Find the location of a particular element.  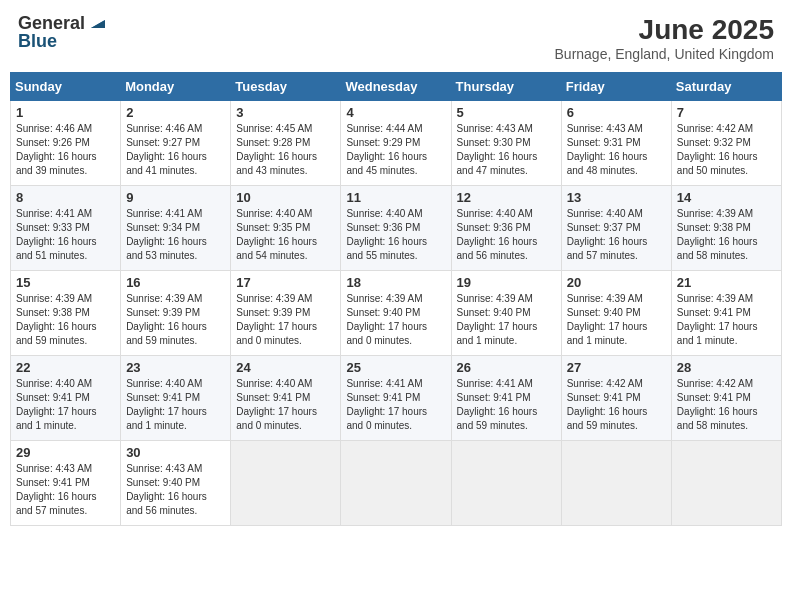

calendar-cell: 22Sunrise: 4:40 AM Sunset: 9:41 PM Dayli… is located at coordinates (66, 398).